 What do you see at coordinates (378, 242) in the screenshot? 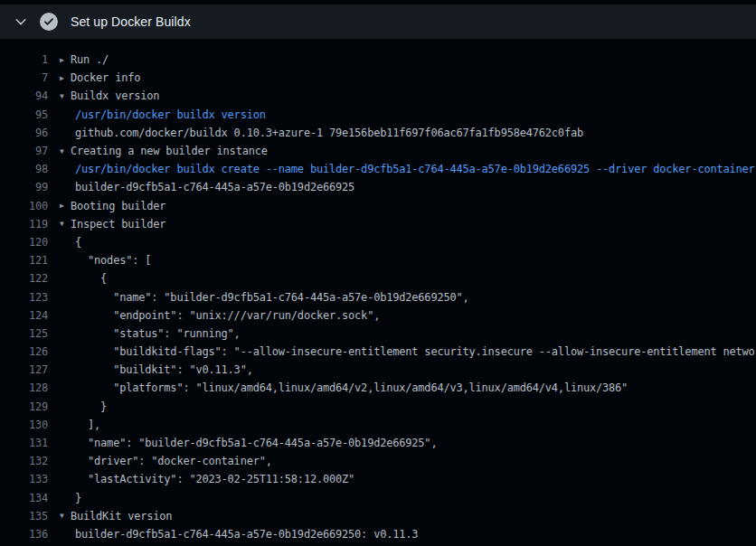
I see `log-line: 120{` at bounding box center [378, 242].